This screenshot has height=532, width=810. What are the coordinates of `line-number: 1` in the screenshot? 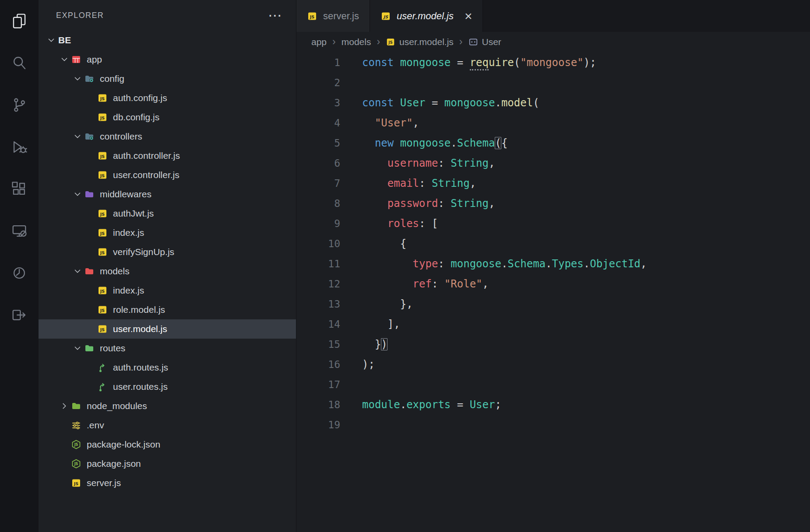 It's located at (318, 63).